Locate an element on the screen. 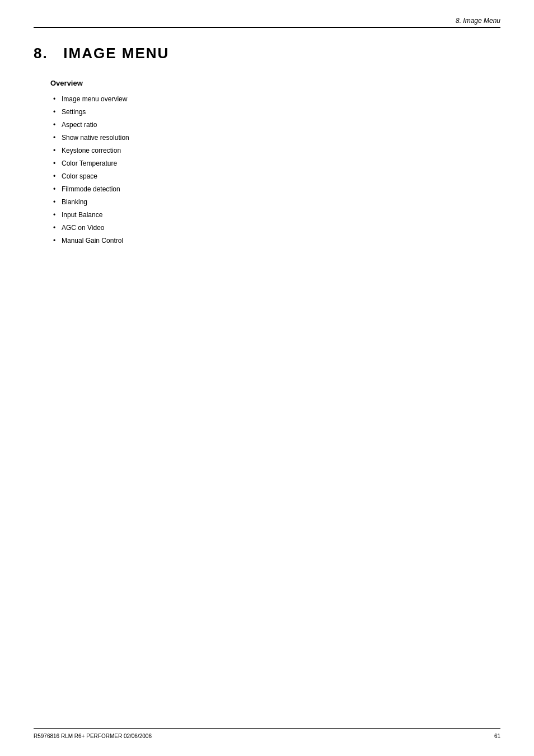  footer-left-text: R5976816 RLM R6+ PERFORMER 02/06/2006 is located at coordinates (93, 736).